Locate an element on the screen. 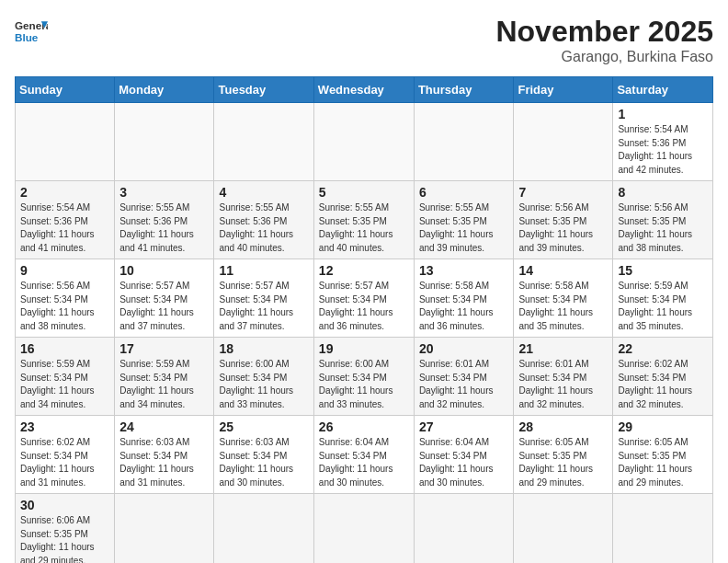  day-number: 26 is located at coordinates (364, 427).